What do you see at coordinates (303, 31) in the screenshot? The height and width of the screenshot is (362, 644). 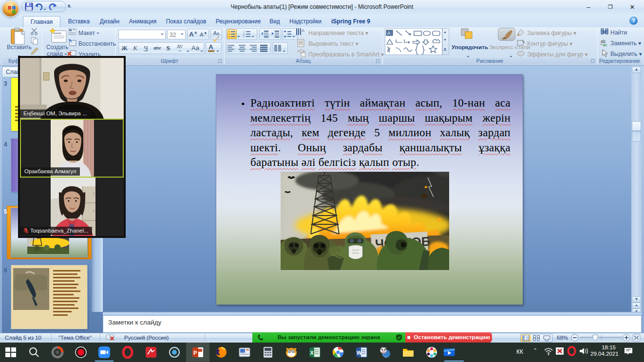 I see `svg-text: А` at bounding box center [303, 31].